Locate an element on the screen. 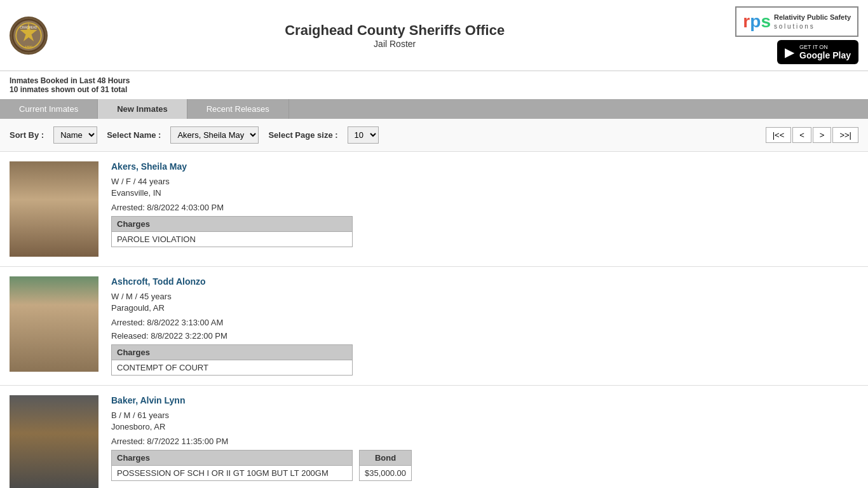  rps-line2: s o l u t i o n s is located at coordinates (812, 27).